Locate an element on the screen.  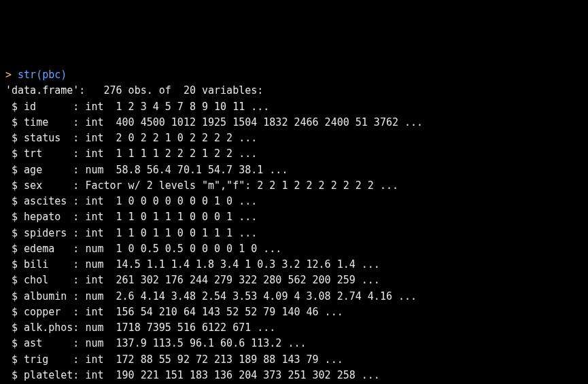
output-variable-line: $ ascites : int 1 0 0 0 0 0 0 0 1 0 ... is located at coordinates (294, 201).